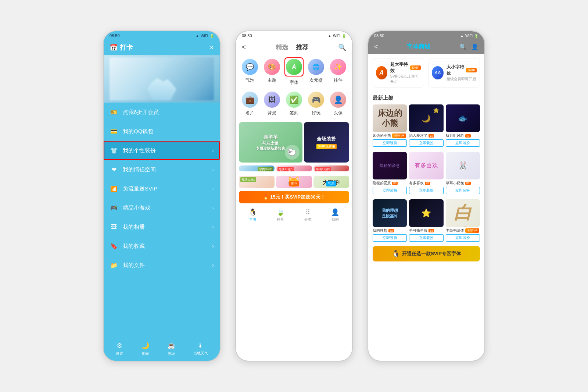  I want to click on arrow-icon-6: ›, so click(213, 246).